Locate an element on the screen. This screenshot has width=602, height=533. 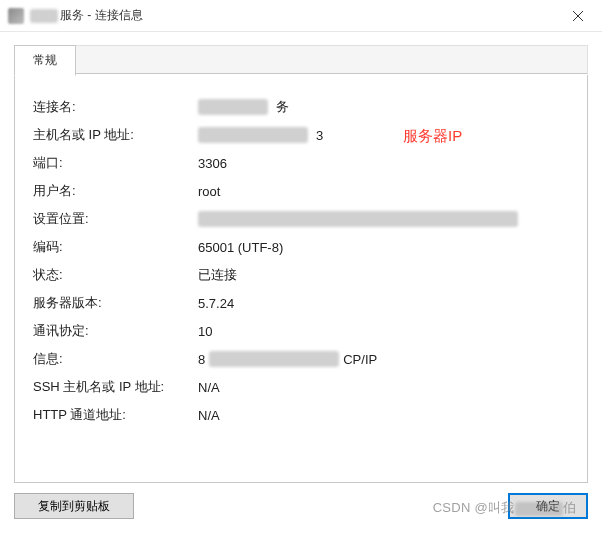
value-settings-location is located at coordinates (358, 219).